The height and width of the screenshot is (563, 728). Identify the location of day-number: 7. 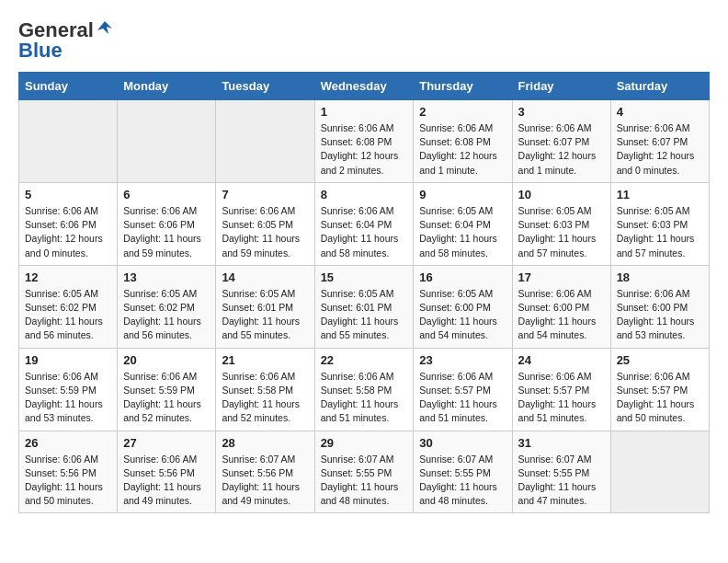
(265, 195).